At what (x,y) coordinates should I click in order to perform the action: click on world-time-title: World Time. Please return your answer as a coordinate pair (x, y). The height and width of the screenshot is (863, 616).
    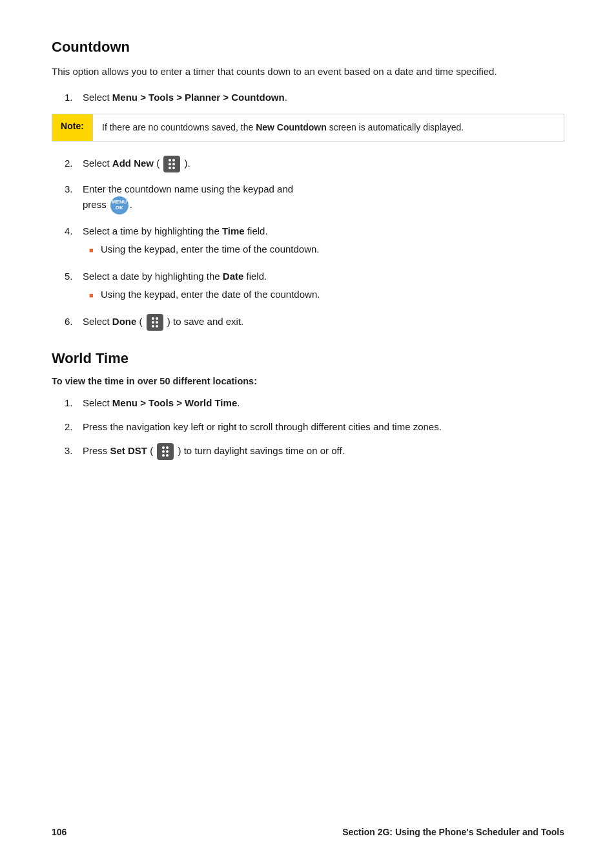
    Looking at the image, I should click on (308, 359).